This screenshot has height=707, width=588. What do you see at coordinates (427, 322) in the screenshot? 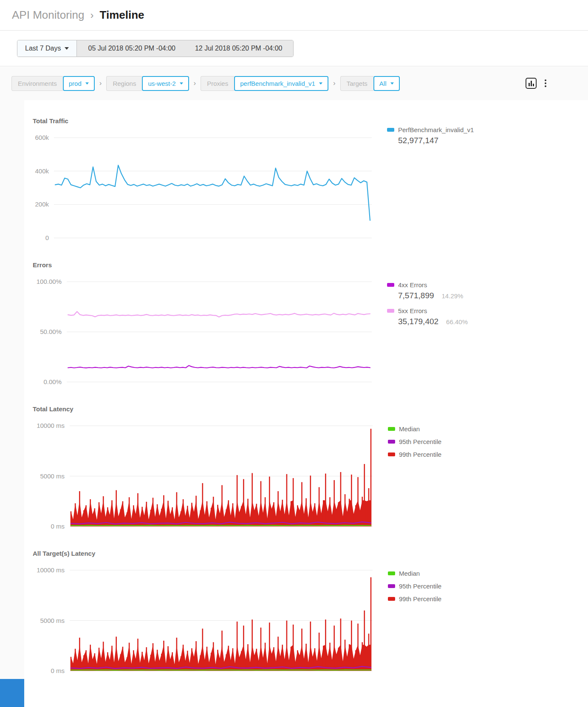
I see `legend-values: 35,179,402 66.40%` at bounding box center [427, 322].